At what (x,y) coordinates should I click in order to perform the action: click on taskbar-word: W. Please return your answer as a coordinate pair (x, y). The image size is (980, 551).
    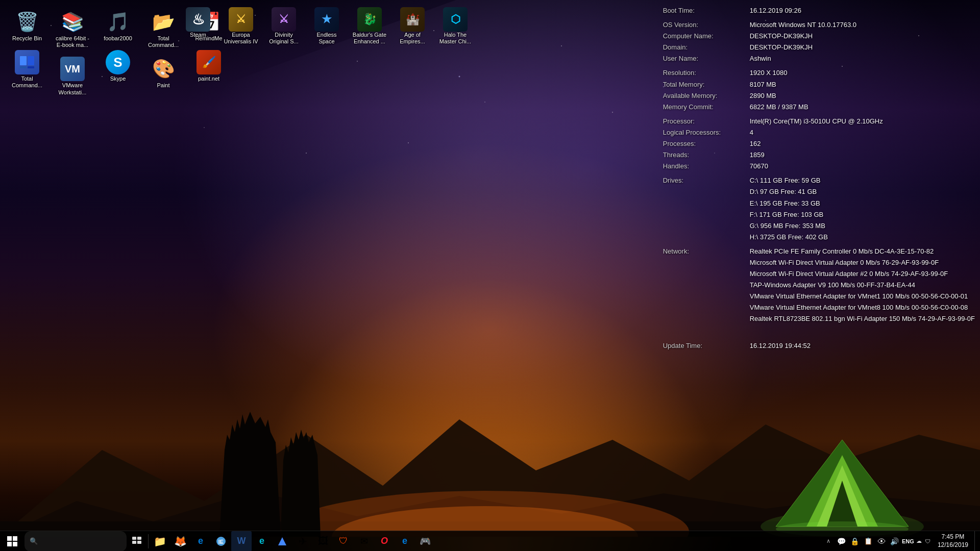
    Looking at the image, I should click on (241, 541).